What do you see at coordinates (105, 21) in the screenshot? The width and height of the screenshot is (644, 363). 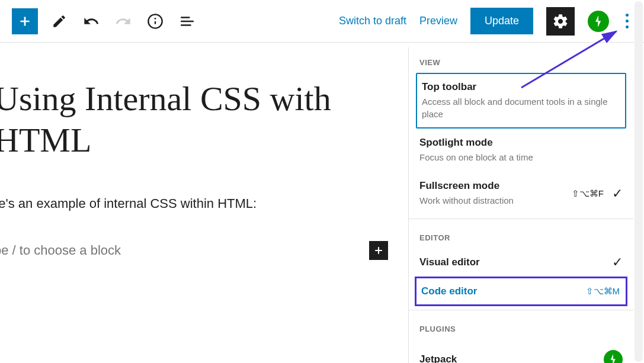 I see `toolbar-left-group` at bounding box center [105, 21].